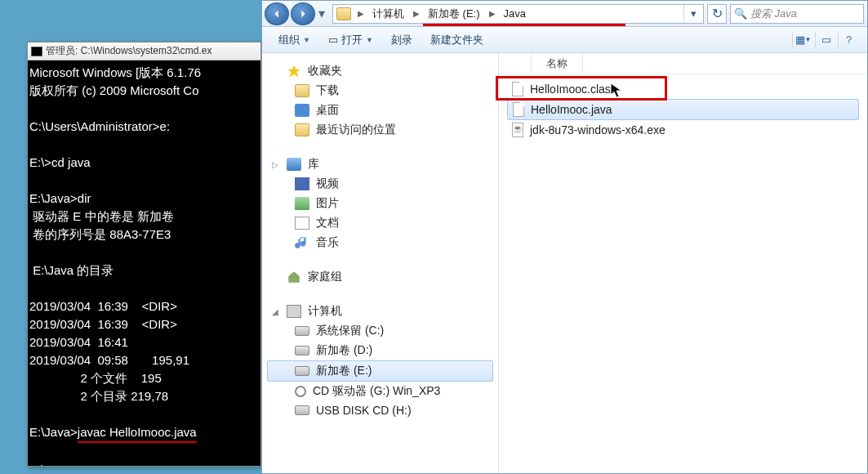 The height and width of the screenshot is (474, 868). Describe the element at coordinates (382, 331) in the screenshot. I see `nav-drive-c: 系统保留 (C:)` at that location.